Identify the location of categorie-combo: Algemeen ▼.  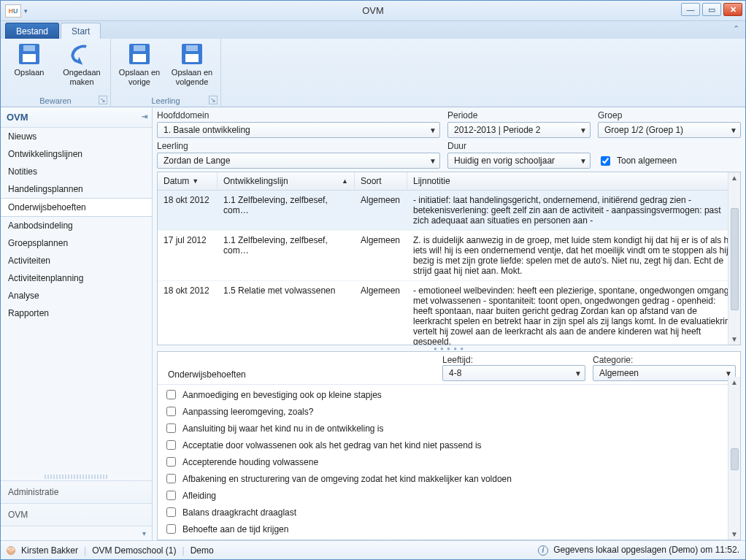
(664, 373).